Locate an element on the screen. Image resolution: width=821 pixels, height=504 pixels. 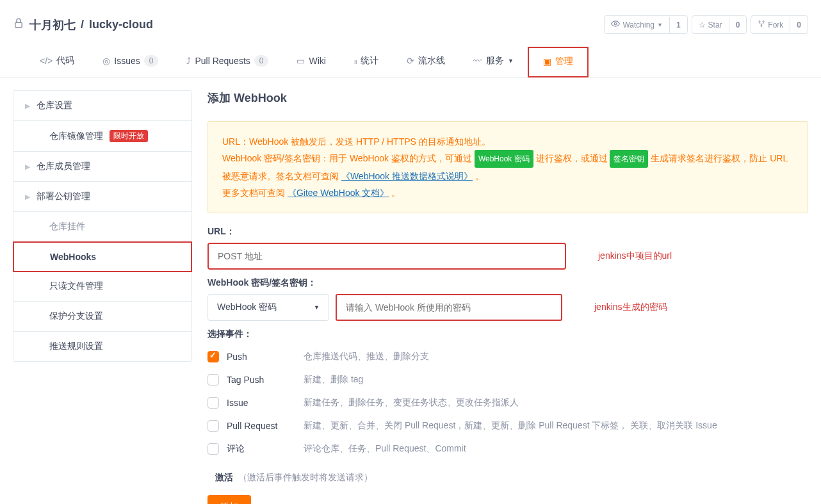
event-row: 评论评论仓库、任务、Pull Request、Commit is located at coordinates (508, 449).